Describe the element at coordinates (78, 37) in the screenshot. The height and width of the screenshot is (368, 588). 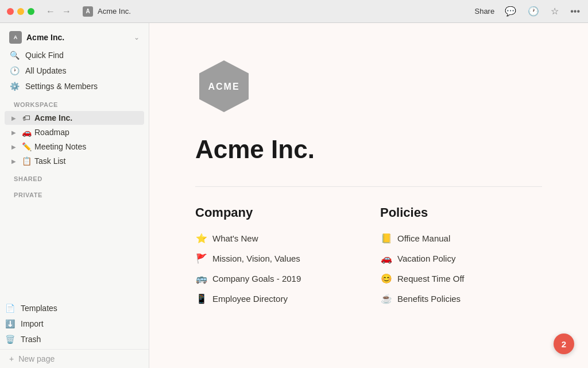
I see `workspace-name: Acme Inc.` at that location.